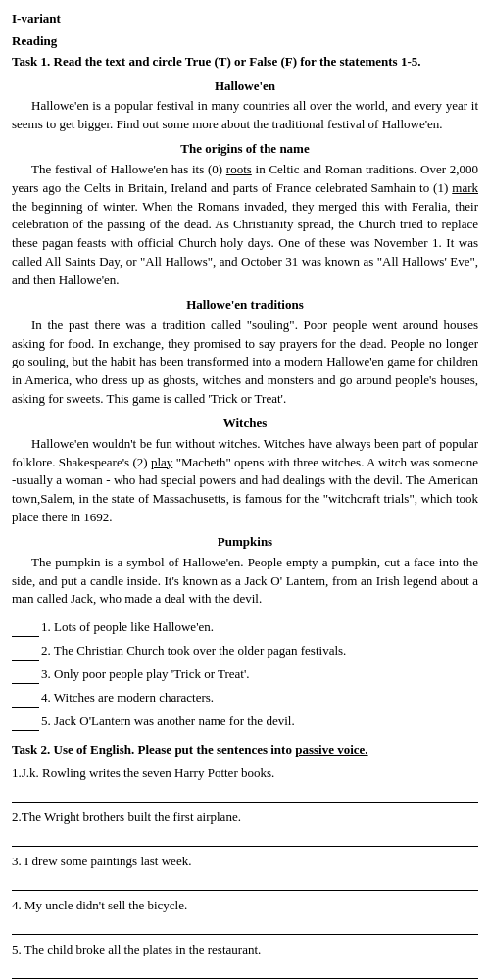  I want to click on statements-section: 1. Lots of people like Hallowe'en. 2. Th…, so click(245, 674).